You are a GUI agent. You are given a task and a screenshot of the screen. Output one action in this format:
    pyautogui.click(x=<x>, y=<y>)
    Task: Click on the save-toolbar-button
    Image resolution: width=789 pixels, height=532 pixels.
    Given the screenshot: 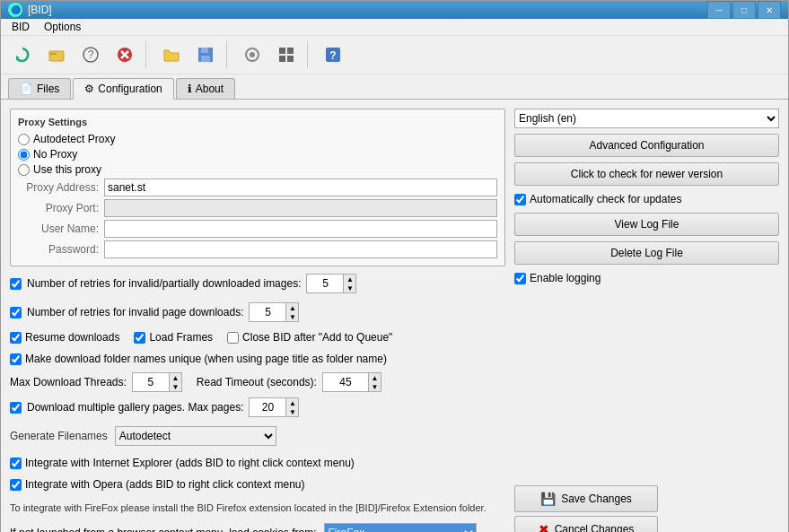 What is the action you would take?
    pyautogui.click(x=206, y=55)
    